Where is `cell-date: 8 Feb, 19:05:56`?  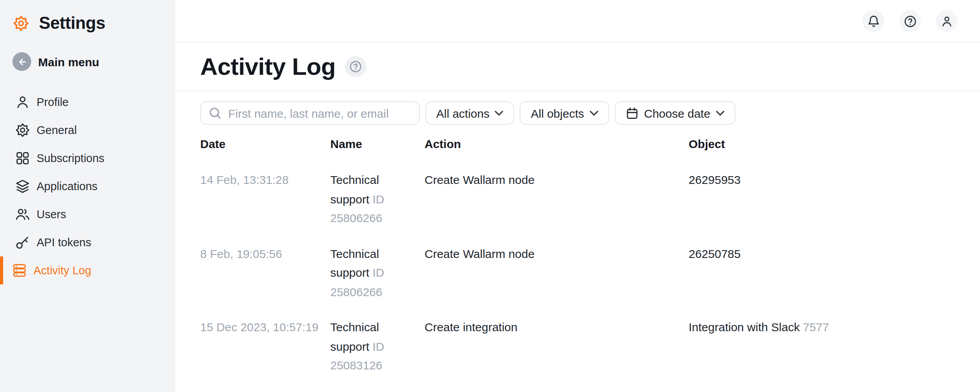
cell-date: 8 Feb, 19:05:56 is located at coordinates (265, 273).